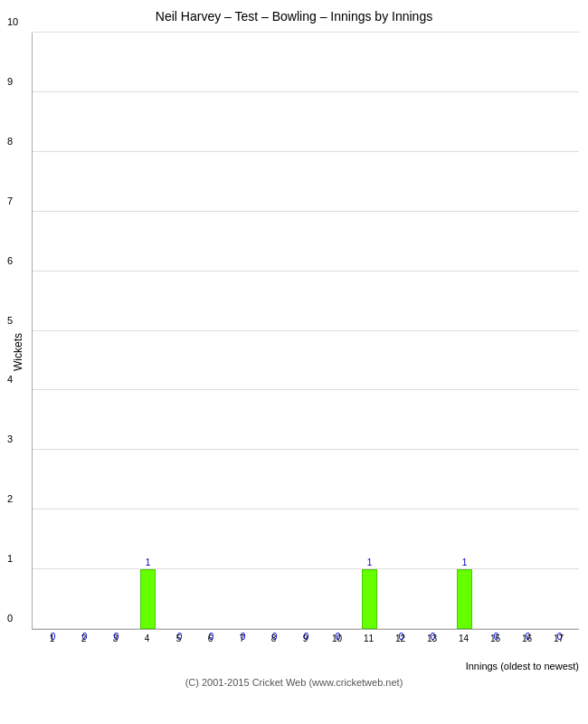 The height and width of the screenshot is (724, 588). Describe the element at coordinates (10, 439) in the screenshot. I see `y-tick-label: 3` at that location.